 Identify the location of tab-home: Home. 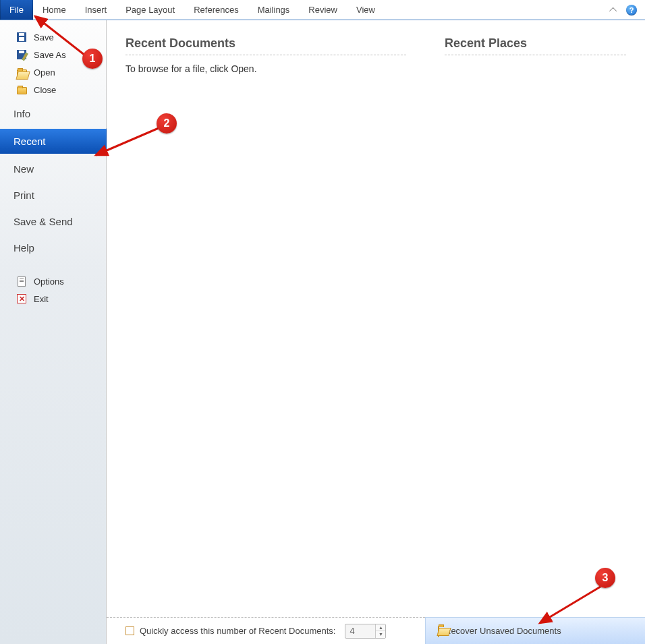
(54, 9).